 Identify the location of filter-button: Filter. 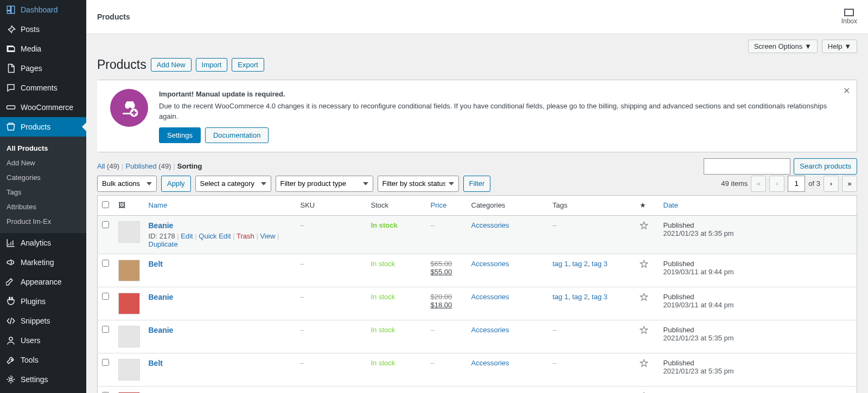
(477, 184).